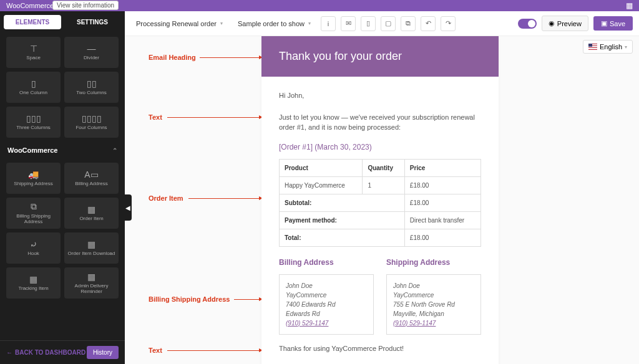  I want to click on accordion-woocommerce: WooCommerce ⌃, so click(62, 150).